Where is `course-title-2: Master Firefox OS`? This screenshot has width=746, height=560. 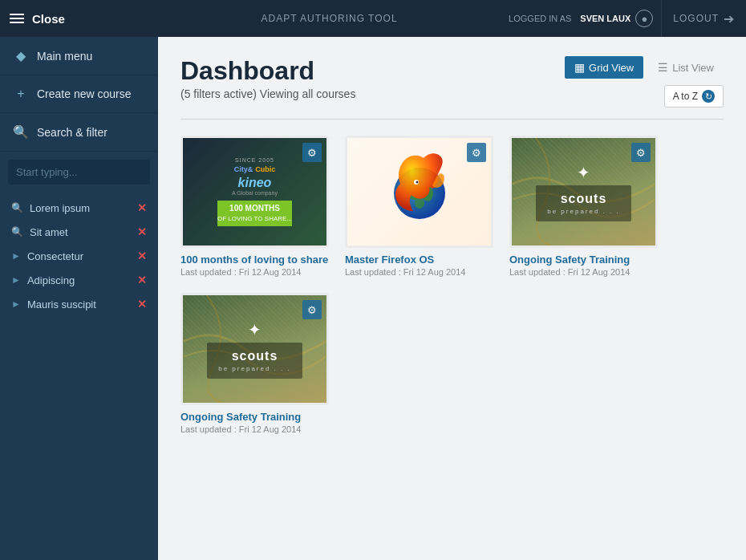
course-title-2: Master Firefox OS is located at coordinates (419, 260).